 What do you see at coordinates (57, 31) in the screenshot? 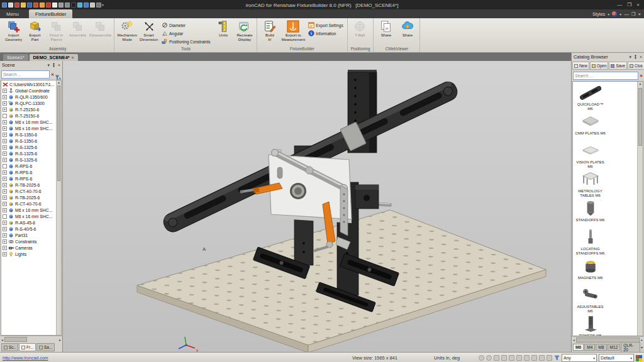
I see `ribbon-button-fixed-in-parent: Fixed in Parent` at bounding box center [57, 31].